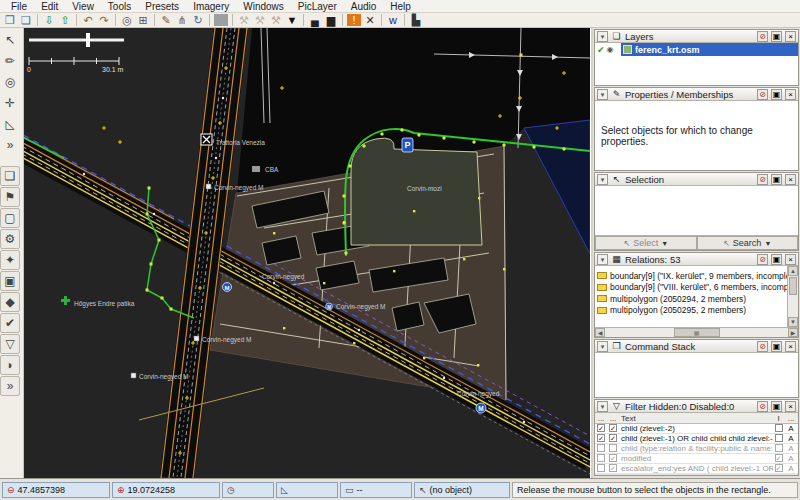 The height and width of the screenshot is (500, 800). Describe the element at coordinates (696, 469) in the screenshot. I see `filter-row: ✓escalator_end:yes AND ( child zlevel:-1…` at that location.